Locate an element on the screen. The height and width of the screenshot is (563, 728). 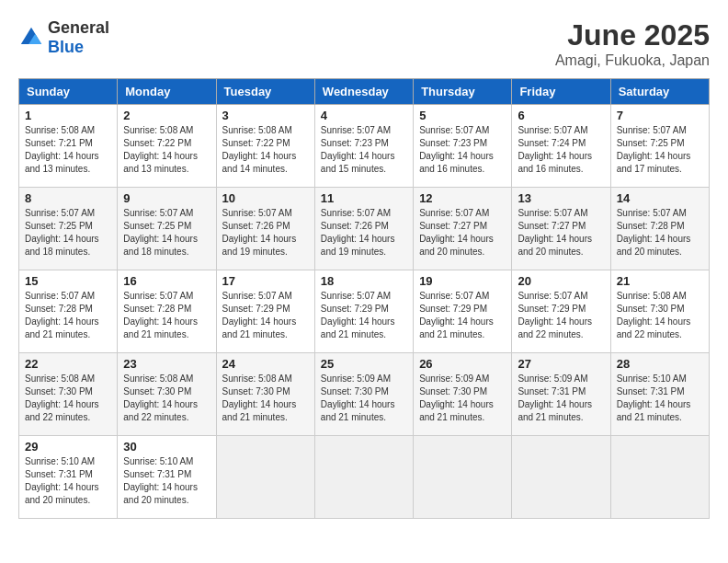
col-friday: Friday is located at coordinates (561, 92).